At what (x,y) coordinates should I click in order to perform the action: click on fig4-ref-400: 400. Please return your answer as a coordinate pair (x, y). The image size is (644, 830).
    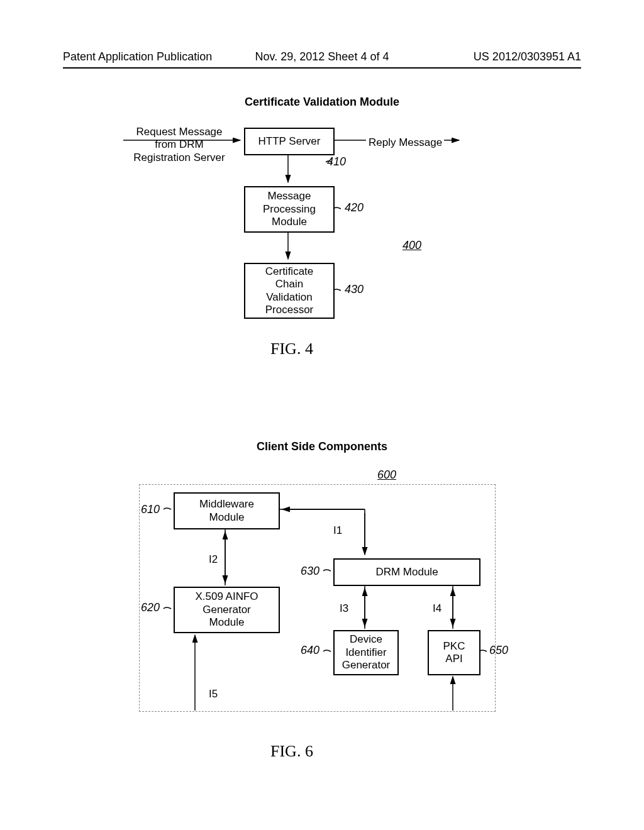
    Looking at the image, I should click on (412, 245).